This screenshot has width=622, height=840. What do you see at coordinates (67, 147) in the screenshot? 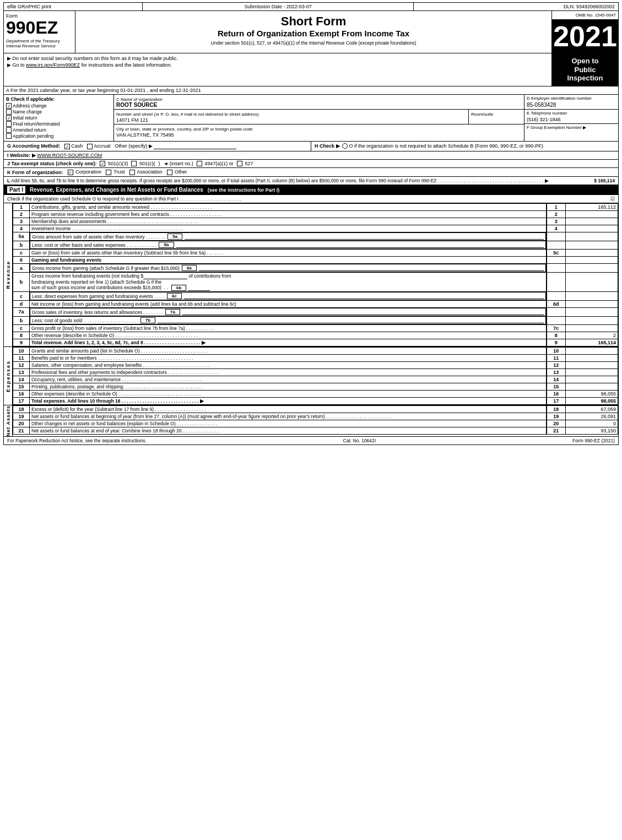
I see `cash-checkbox: ✓` at bounding box center [67, 147].